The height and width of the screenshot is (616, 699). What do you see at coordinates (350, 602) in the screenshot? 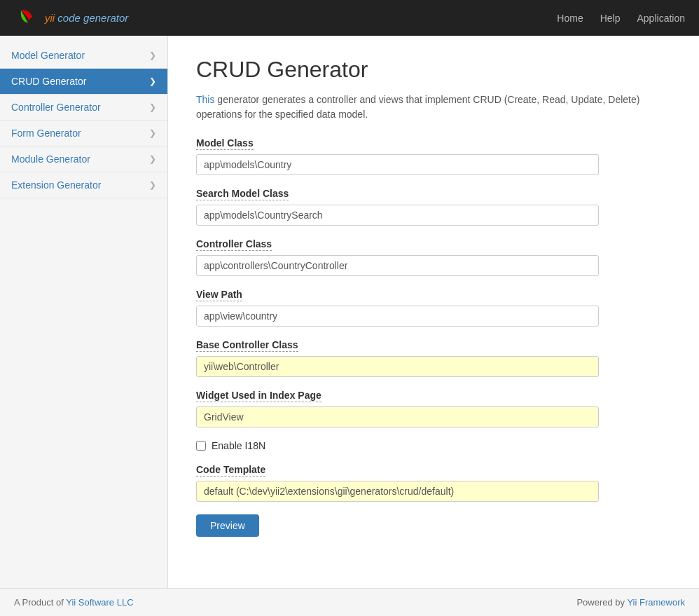
I see `footer: A Product of Yii Software LLC Powered by…` at bounding box center [350, 602].